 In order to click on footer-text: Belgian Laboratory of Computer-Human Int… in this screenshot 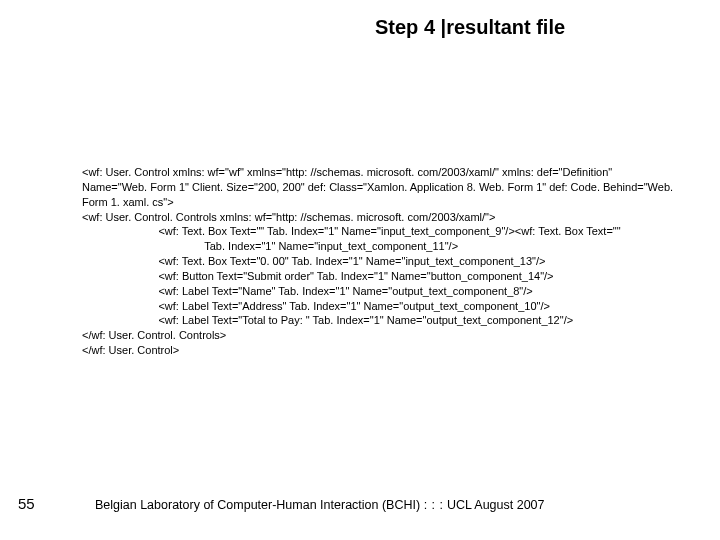, I will do `click(320, 505)`.